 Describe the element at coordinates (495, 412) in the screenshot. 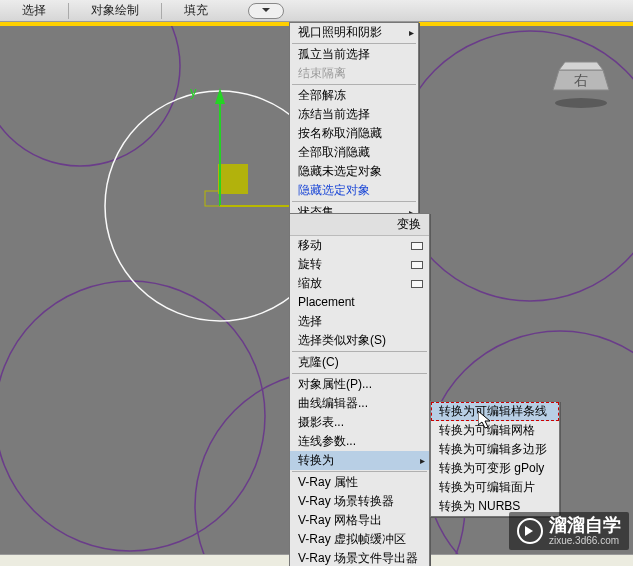

I see `menu-to-editable-spline: 转换为可编辑样条线` at that location.